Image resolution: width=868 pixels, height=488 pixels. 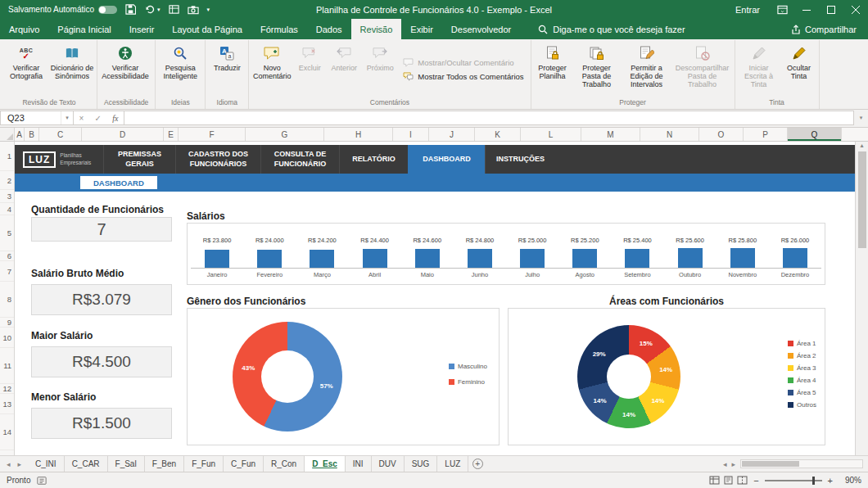 I want to click on smart-lookup-button: Pesquisa Inteligente, so click(x=180, y=69).